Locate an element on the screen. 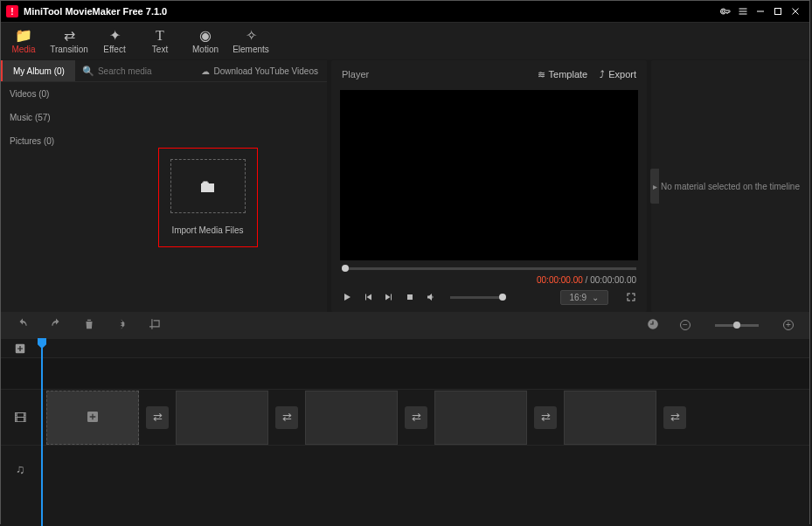  tab-elements-label: Elements is located at coordinates (251, 49).